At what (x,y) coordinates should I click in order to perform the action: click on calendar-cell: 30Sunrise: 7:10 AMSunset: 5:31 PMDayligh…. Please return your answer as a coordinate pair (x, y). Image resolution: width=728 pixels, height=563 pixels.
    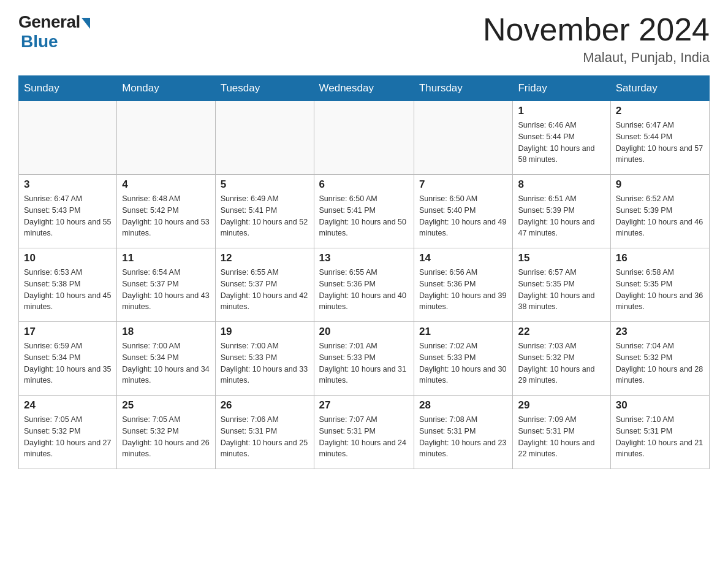
    Looking at the image, I should click on (659, 432).